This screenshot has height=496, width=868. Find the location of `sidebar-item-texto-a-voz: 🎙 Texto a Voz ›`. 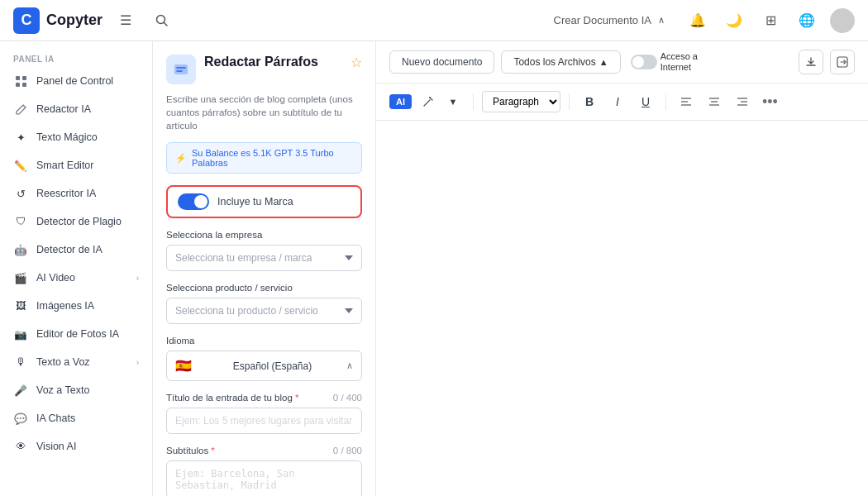

sidebar-item-texto-a-voz: 🎙 Texto a Voz › is located at coordinates (76, 362).